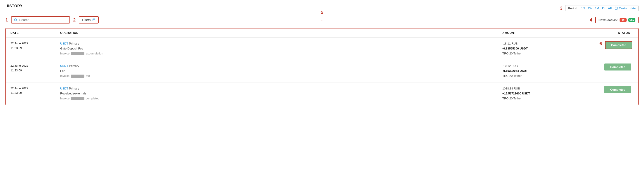  Describe the element at coordinates (632, 20) in the screenshot. I see `csv-download-button: CSV` at that location.